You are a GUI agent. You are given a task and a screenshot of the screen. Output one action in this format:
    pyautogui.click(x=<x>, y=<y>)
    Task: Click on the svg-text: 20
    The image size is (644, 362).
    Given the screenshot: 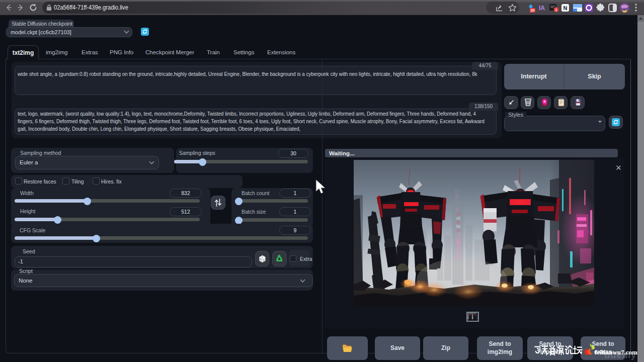 What is the action you would take?
    pyautogui.click(x=533, y=10)
    